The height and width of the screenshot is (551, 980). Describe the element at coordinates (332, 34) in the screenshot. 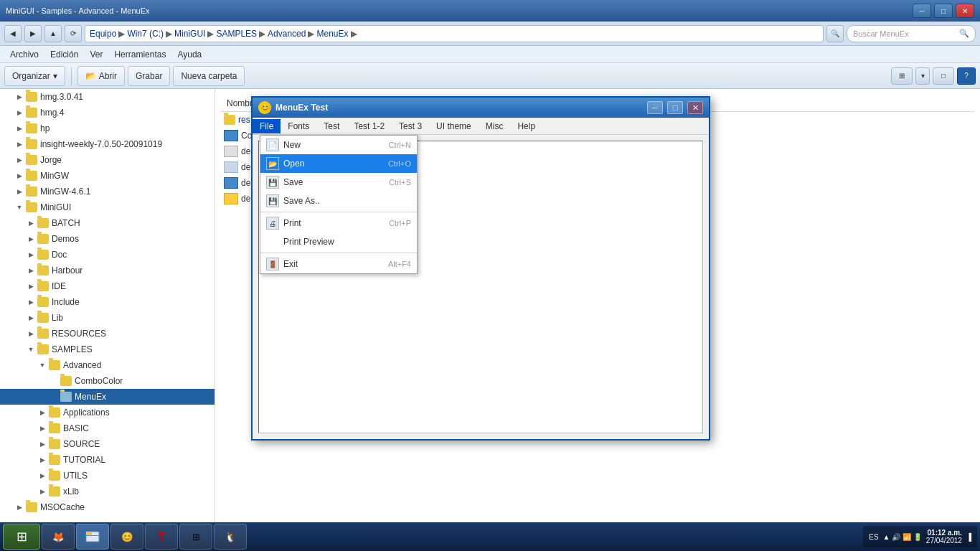

I see `breadcrumb-menuex: MenuEx` at that location.